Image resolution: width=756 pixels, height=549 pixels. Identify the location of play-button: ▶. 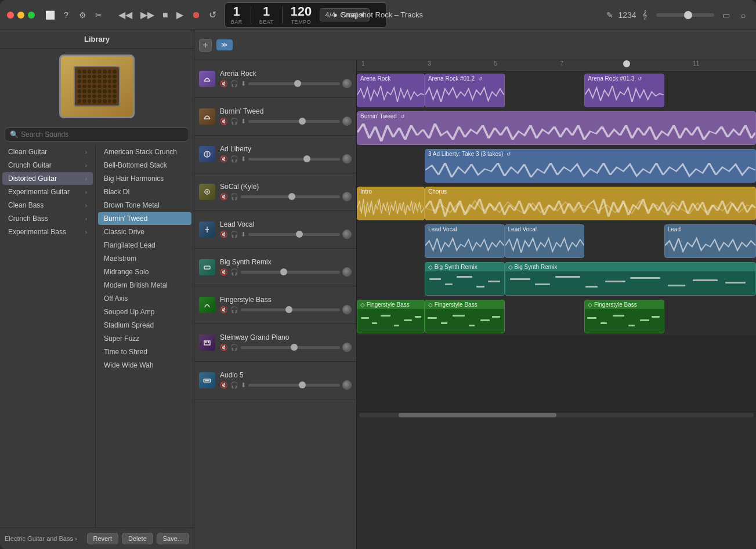
(180, 15).